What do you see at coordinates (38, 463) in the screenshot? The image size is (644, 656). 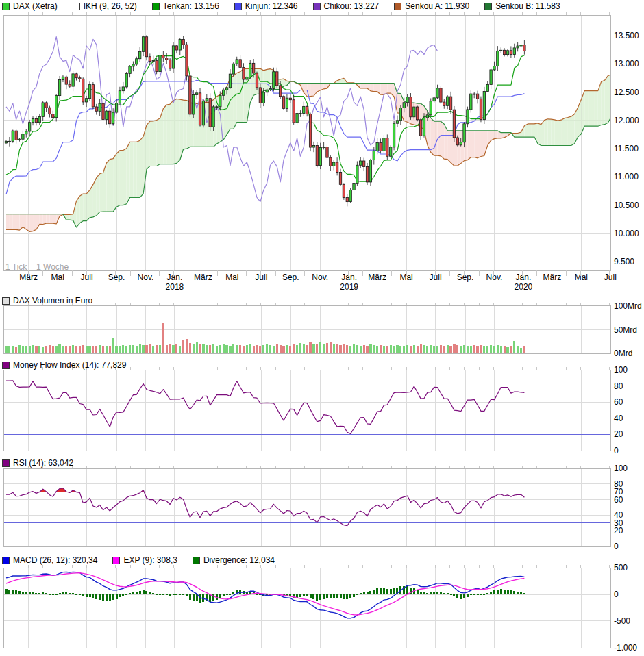 I see `rsi-legend: RSI (14): 63,042` at bounding box center [38, 463].